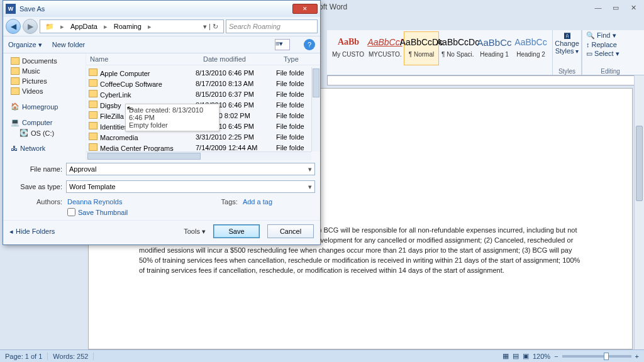 The image size is (644, 362). Describe the element at coordinates (199, 73) in the screenshot. I see `list-item: Apple Computer8/13/2010 6:46 PMFile fold…` at that location.